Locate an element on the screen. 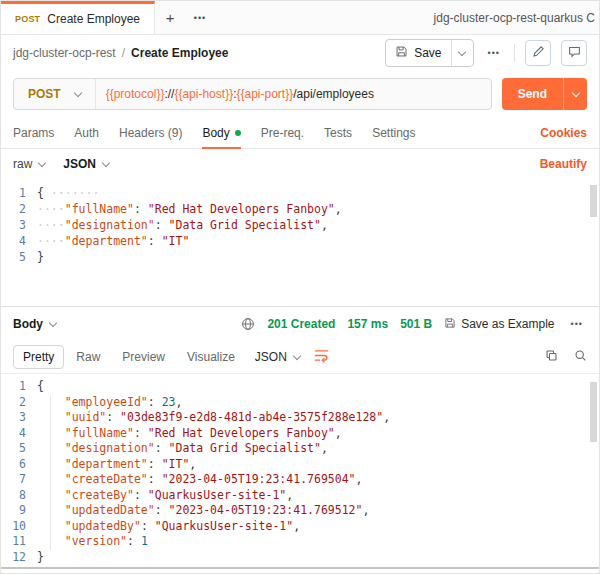 The image size is (600, 574). line-number: 11 is located at coordinates (19, 542).